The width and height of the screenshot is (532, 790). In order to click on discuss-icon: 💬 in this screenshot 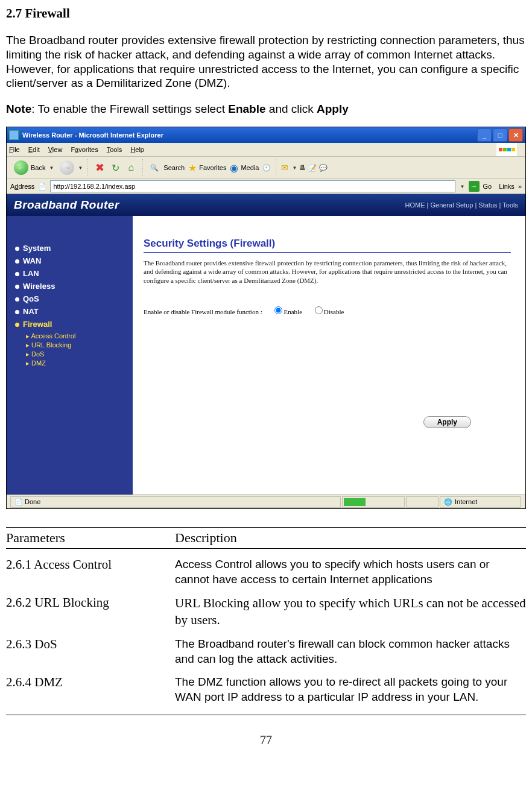, I will do `click(323, 168)`.